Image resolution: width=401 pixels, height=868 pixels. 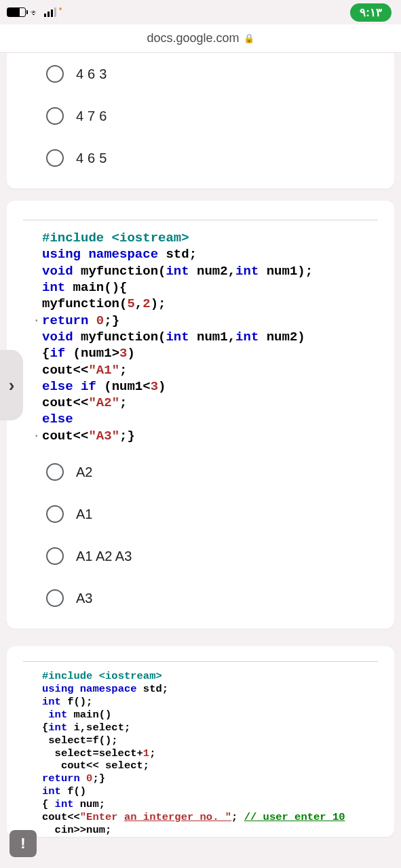 What do you see at coordinates (201, 74) in the screenshot?
I see `radio-option: 463` at bounding box center [201, 74].